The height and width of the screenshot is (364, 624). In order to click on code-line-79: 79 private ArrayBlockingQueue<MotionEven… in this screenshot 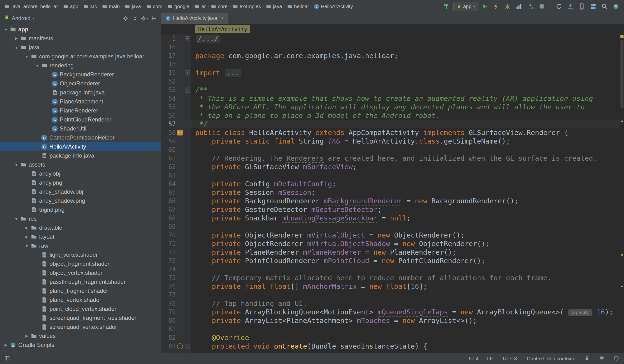, I will do `click(392, 312)`.